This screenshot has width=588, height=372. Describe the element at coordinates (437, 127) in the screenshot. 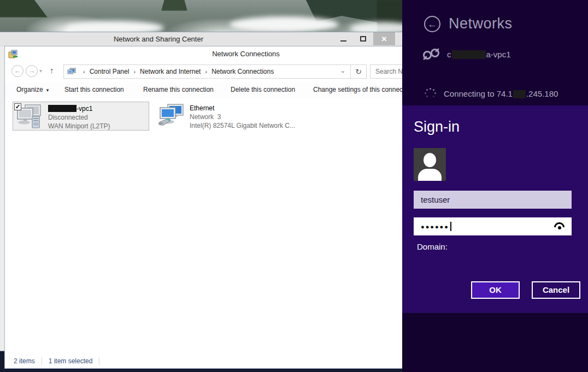

I see `sign-in-title: Sign-in` at that location.